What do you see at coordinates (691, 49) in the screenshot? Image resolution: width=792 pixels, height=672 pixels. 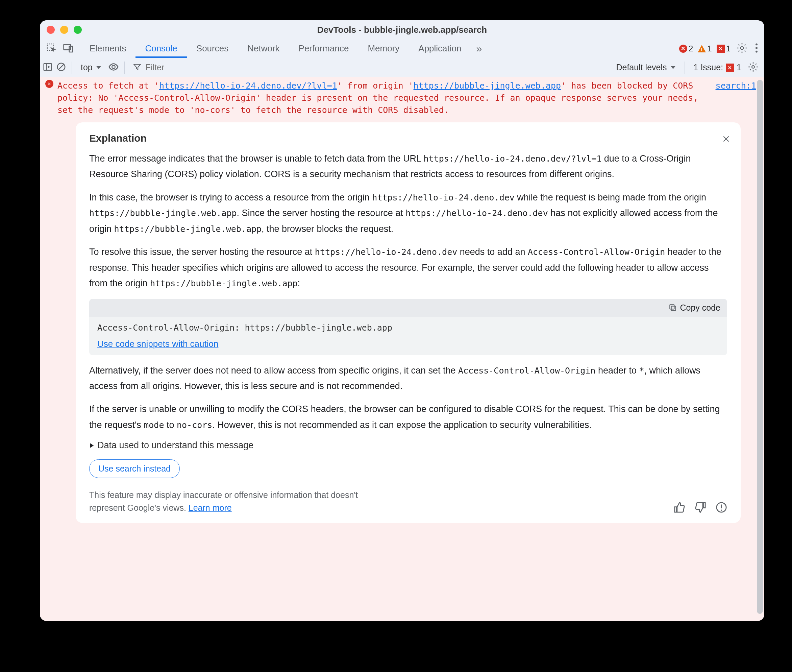 I see `errors-count: 2` at bounding box center [691, 49].